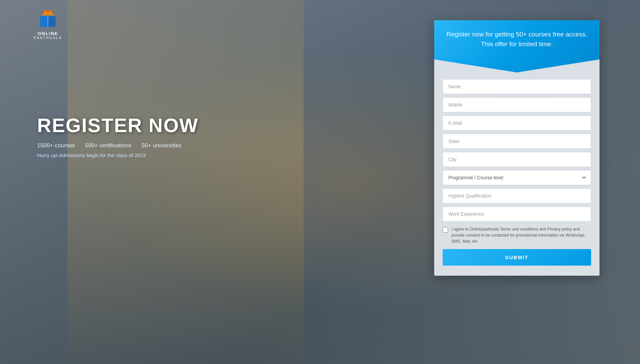 The image size is (640, 364). What do you see at coordinates (517, 141) in the screenshot?
I see `state-input` at bounding box center [517, 141].